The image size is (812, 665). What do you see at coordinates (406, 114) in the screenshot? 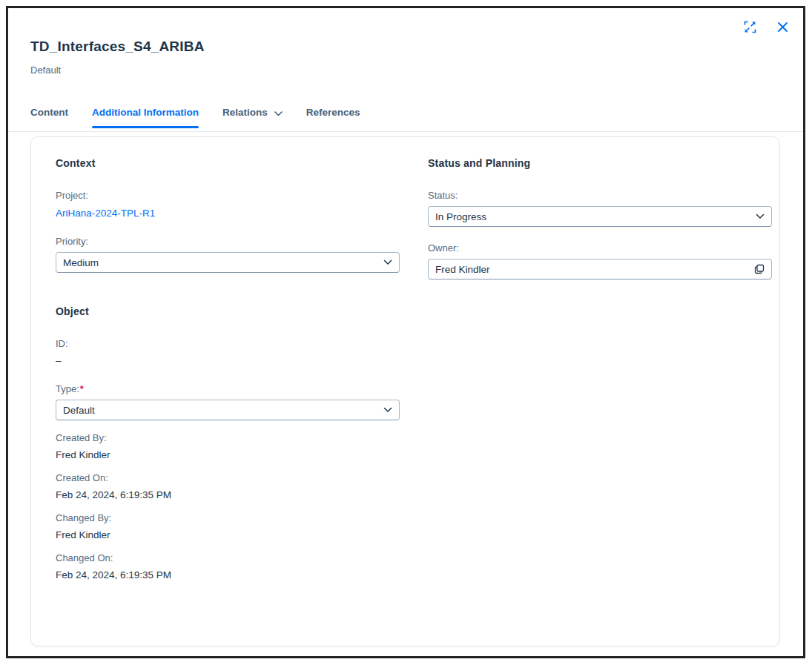
I see `tab-bar: Content Additional Information Relations…` at bounding box center [406, 114].